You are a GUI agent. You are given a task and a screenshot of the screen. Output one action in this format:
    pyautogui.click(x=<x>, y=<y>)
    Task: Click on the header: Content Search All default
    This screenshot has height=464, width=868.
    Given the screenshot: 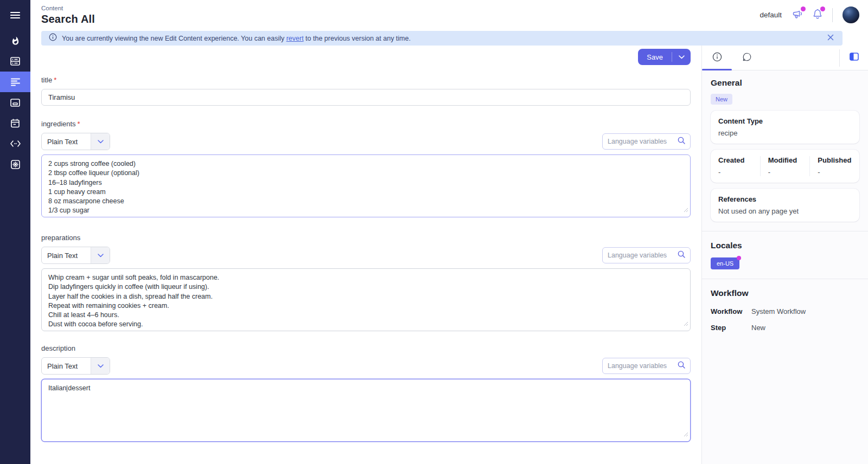 What is the action you would take?
    pyautogui.click(x=449, y=15)
    